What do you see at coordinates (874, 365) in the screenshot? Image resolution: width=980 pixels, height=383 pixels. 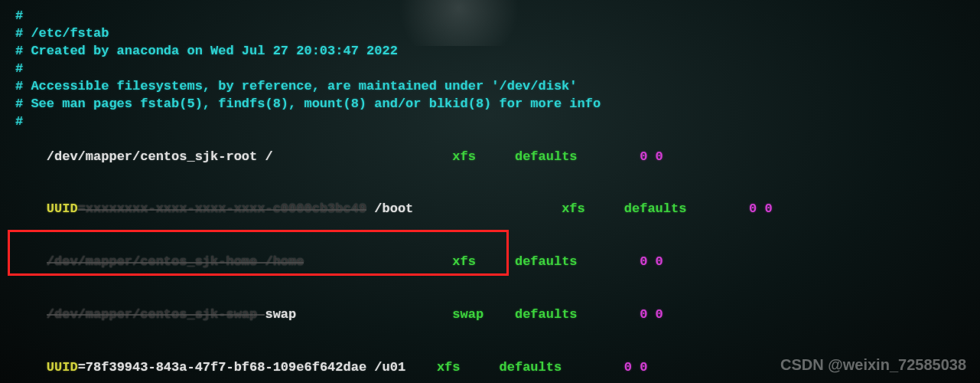 I see `watermark: CSDN @weixin_72585038` at bounding box center [874, 365].